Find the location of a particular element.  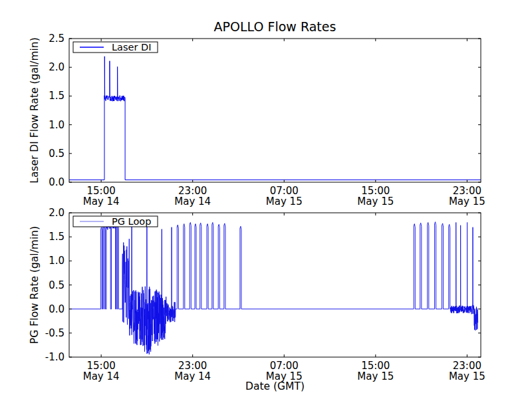

y-tick-label: 2.5 is located at coordinates (57, 39).